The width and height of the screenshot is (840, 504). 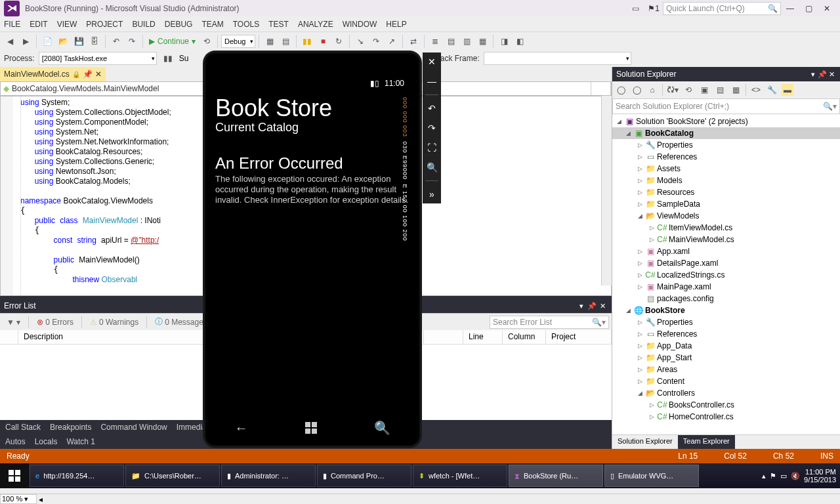 I want to click on tray-up-icon: ▴, so click(x=764, y=476).